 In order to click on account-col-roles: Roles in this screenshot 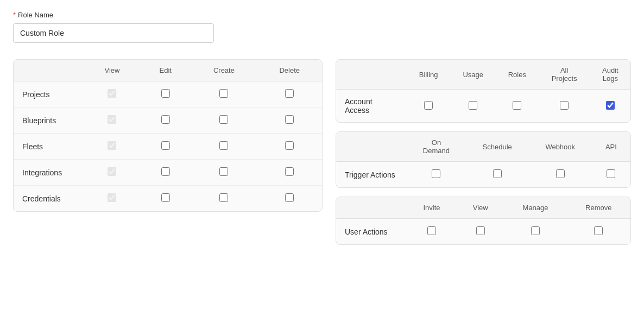, I will do `click(517, 75)`.